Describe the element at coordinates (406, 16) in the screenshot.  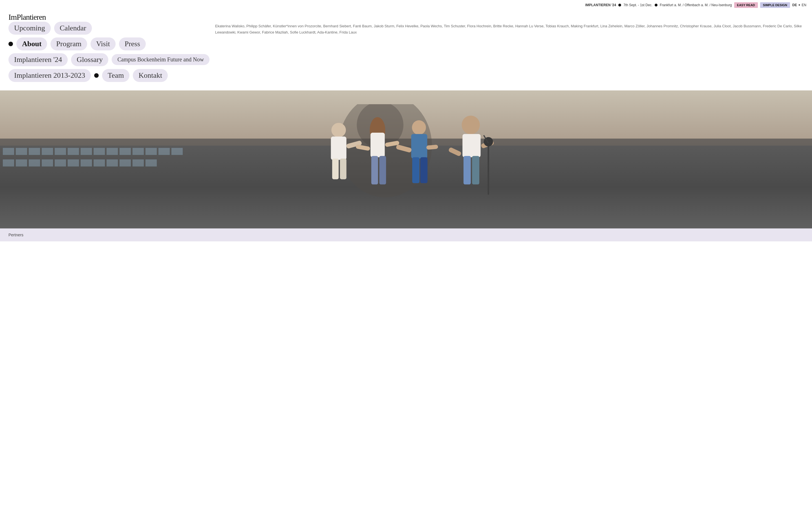
I see `site-header: ImPlantieren` at that location.